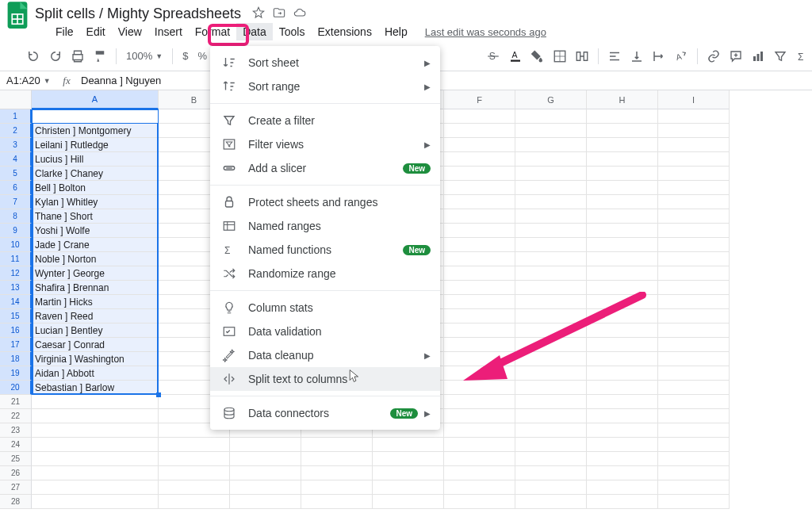  What do you see at coordinates (515, 56) in the screenshot?
I see `text-color-button: A` at bounding box center [515, 56].